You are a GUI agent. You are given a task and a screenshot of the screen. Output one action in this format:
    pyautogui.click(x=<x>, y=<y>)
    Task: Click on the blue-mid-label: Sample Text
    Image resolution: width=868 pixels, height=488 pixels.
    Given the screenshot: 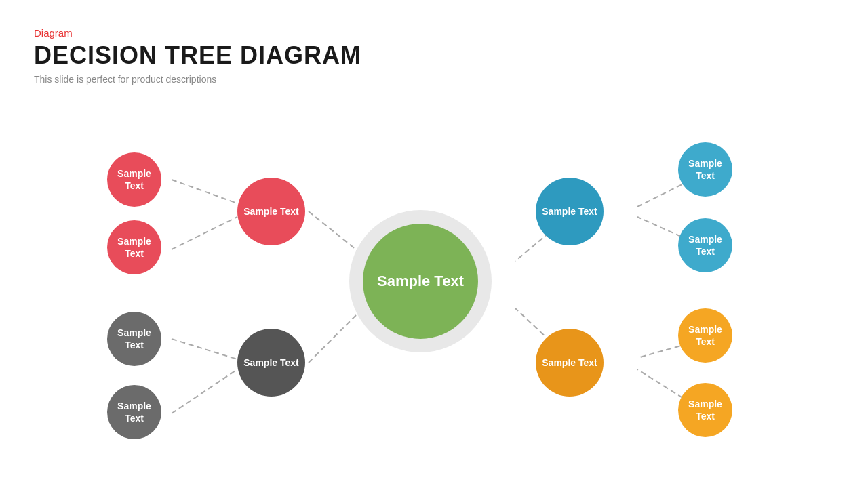 What is the action you would take?
    pyautogui.click(x=570, y=211)
    